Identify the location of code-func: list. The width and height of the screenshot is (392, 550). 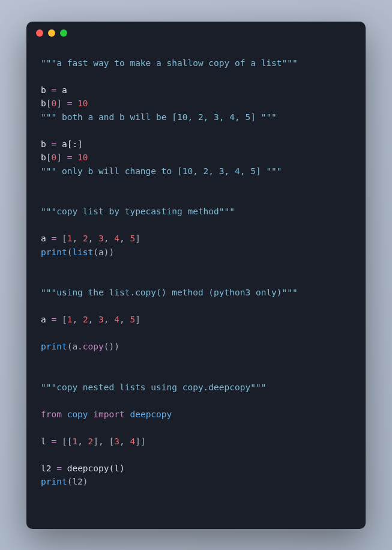
(83, 252).